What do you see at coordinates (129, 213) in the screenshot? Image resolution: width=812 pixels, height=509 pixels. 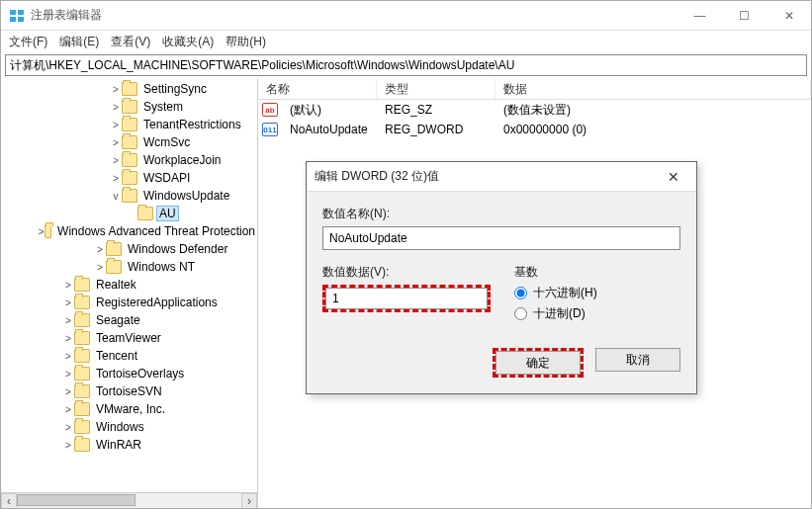 I see `tree-item: AU` at bounding box center [129, 213].